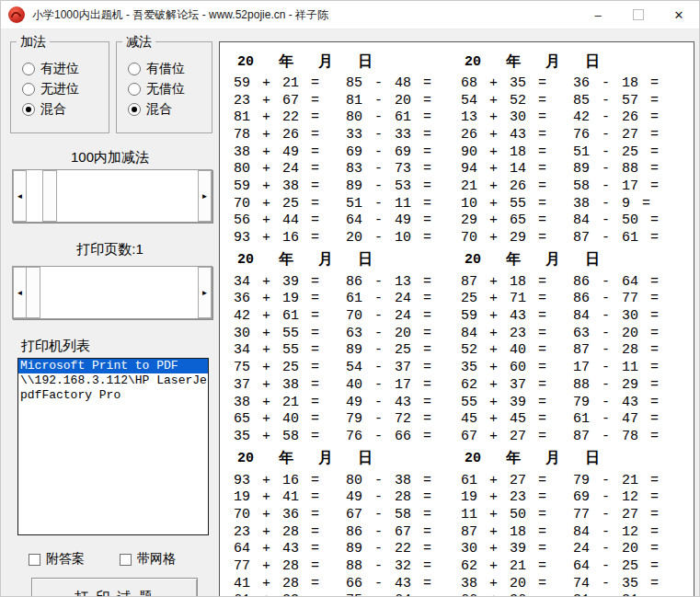 The image size is (700, 597). What do you see at coordinates (60, 87) in the screenshot?
I see `addition-groupbox: 加法 有进位无进位混合` at bounding box center [60, 87].